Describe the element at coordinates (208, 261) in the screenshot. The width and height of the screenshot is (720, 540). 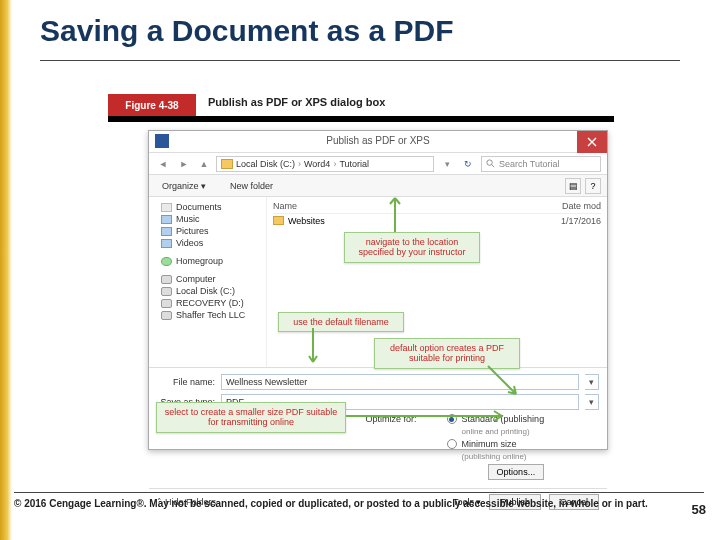
I see `tree-homegroup: Homegroup` at that location.